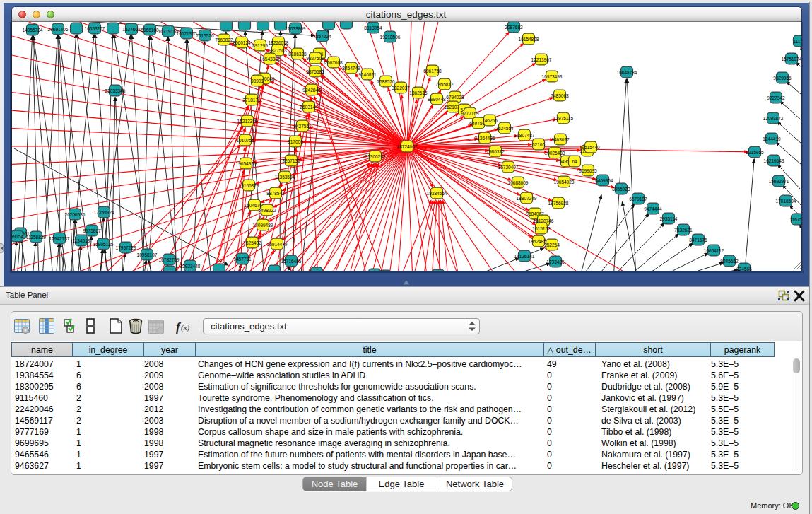 Image resolution: width=812 pixels, height=514 pixels. What do you see at coordinates (555, 153) in the screenshot?
I see `svg-text: 10025433` at bounding box center [555, 153].